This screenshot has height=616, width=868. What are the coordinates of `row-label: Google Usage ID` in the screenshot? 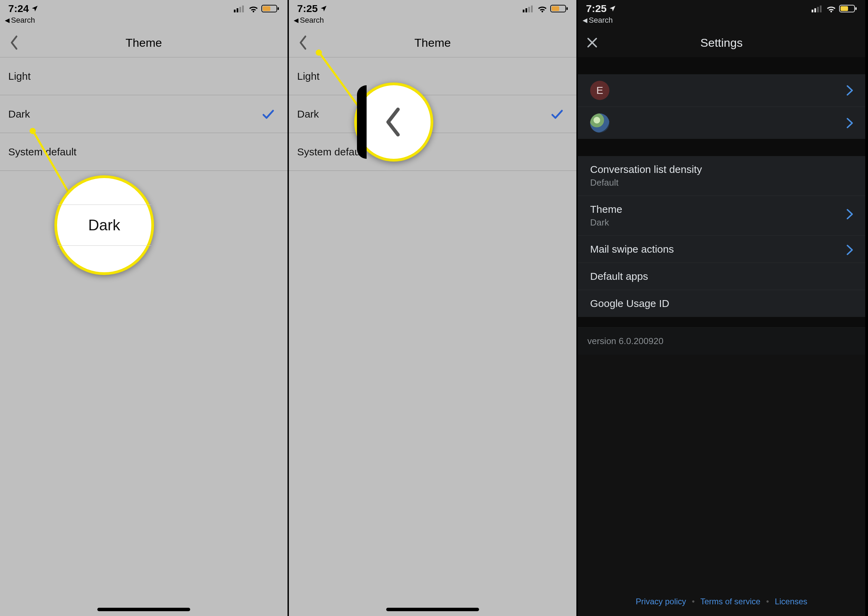 It's located at (722, 303).